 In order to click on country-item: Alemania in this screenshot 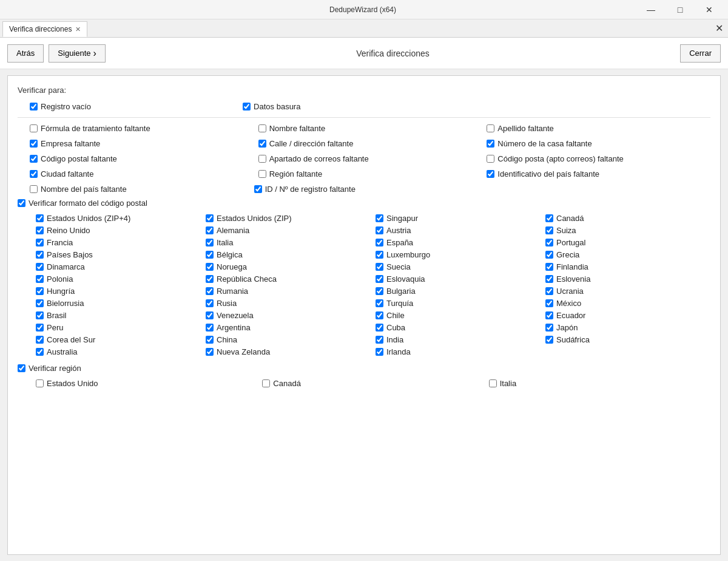, I will do `click(288, 231)`.